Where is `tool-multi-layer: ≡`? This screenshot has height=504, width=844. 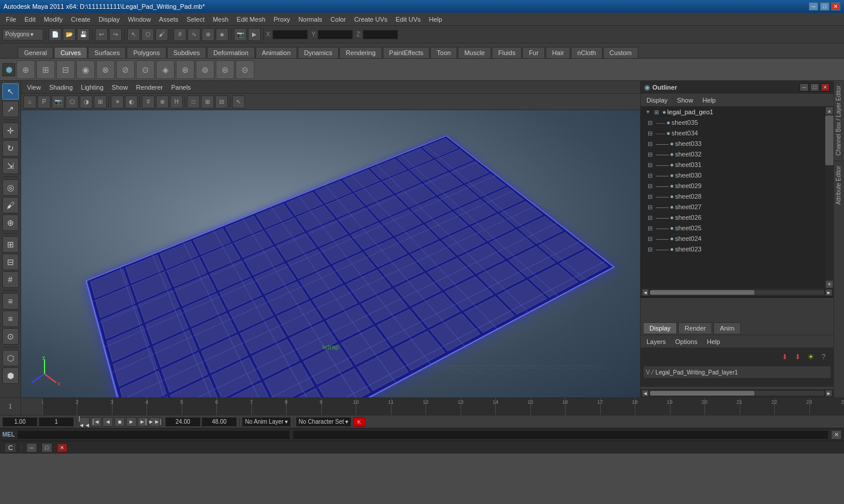 tool-multi-layer: ≡ is located at coordinates (11, 319).